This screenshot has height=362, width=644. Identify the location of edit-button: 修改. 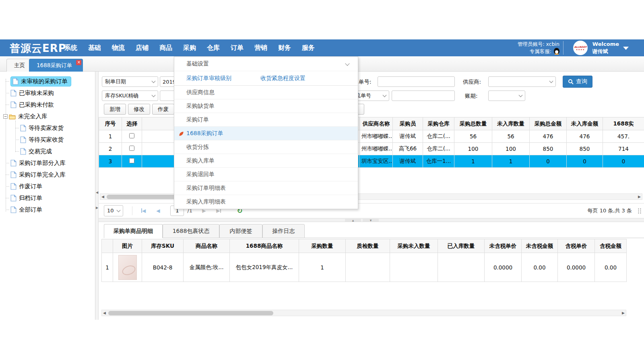
(139, 109).